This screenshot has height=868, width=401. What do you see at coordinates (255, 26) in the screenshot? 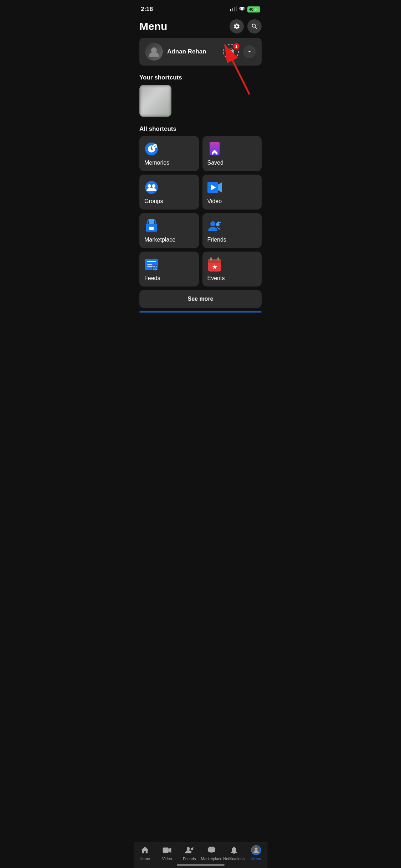
I see `search-button` at bounding box center [255, 26].